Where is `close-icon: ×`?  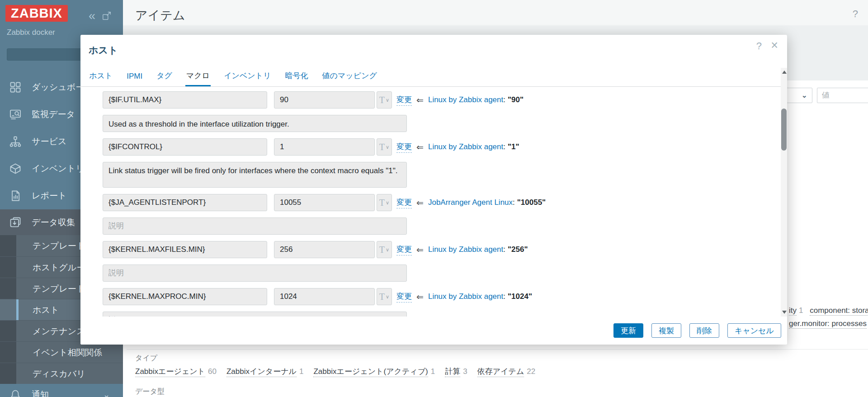 close-icon: × is located at coordinates (774, 45).